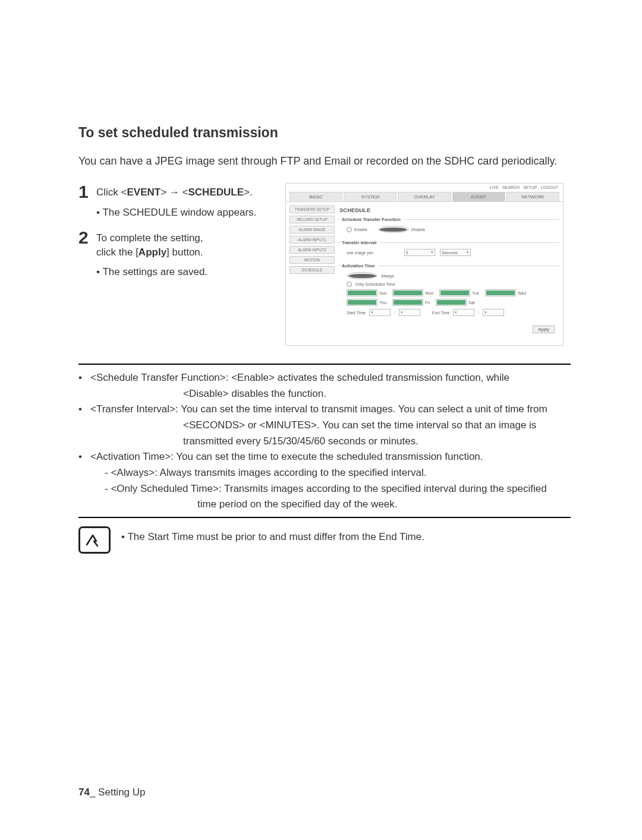  I want to click on label: Enable, so click(361, 229).